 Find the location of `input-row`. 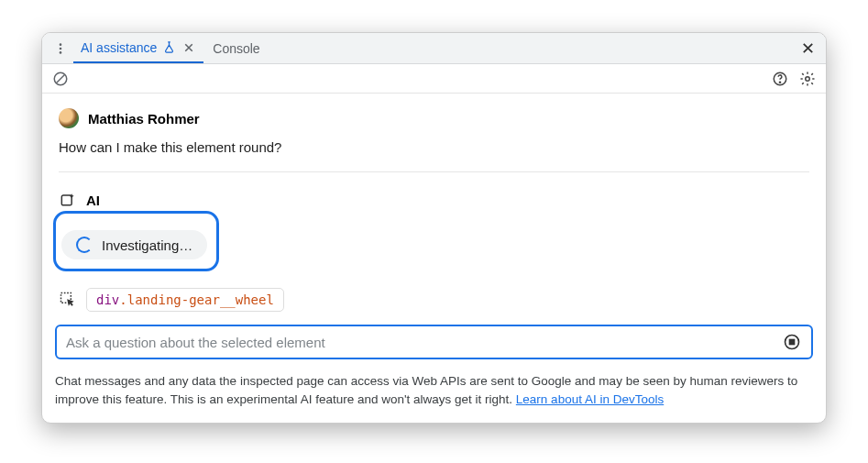

input-row is located at coordinates (434, 345).